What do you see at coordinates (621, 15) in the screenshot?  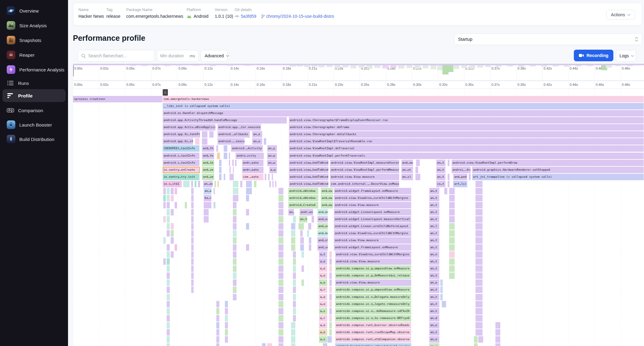 I see `actions-button: Actions` at bounding box center [621, 15].